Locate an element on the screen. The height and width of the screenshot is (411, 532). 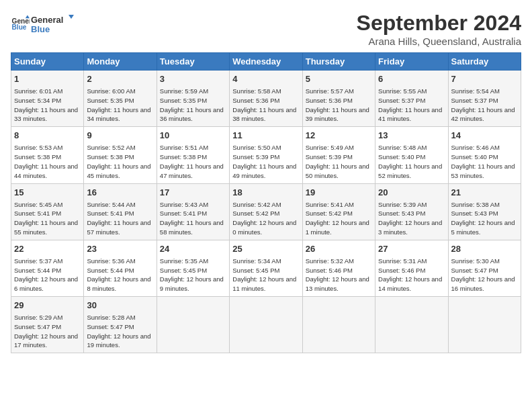
week-row-1: 1Sunrise: 6:01 AM Sunset: 5:34 PM Daylig… is located at coordinates (266, 99).